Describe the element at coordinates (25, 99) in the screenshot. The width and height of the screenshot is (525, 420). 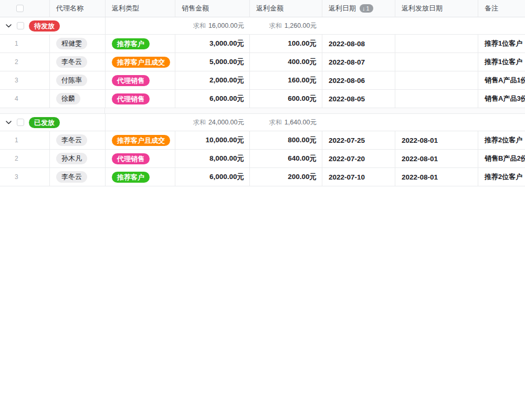
I see `row-number: 4` at that location.